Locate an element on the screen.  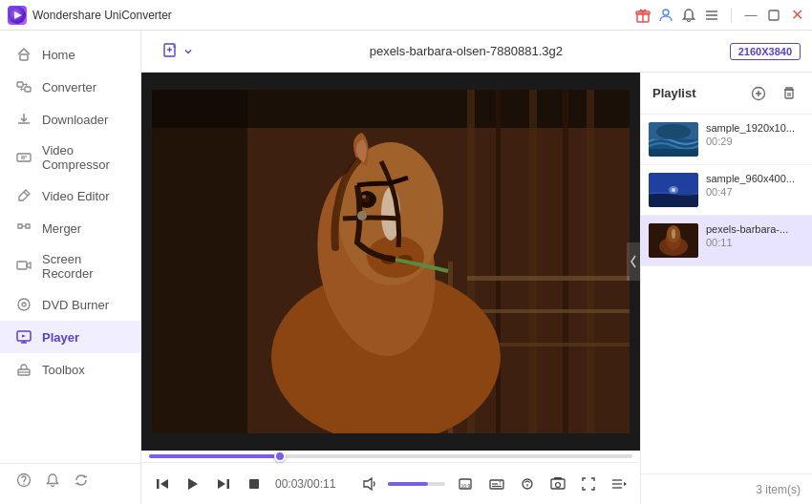
home-icon is located at coordinates (24, 54).